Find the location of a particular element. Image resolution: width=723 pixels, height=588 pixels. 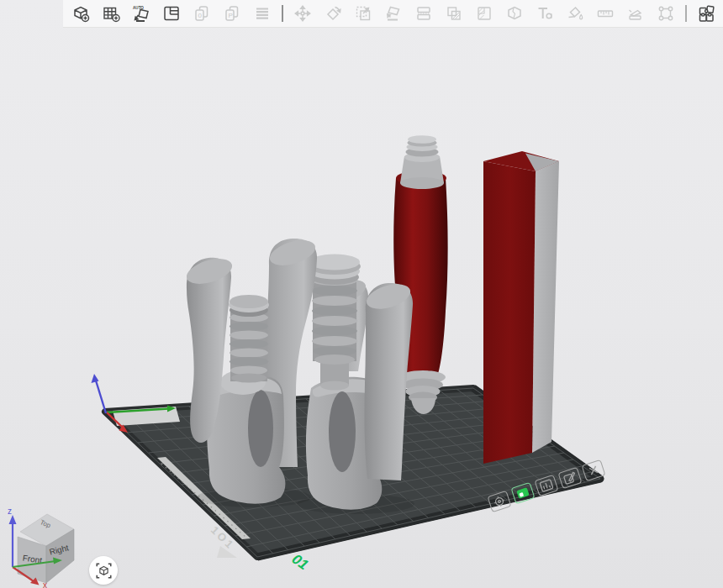

mesh-boolean-button is located at coordinates (515, 13).